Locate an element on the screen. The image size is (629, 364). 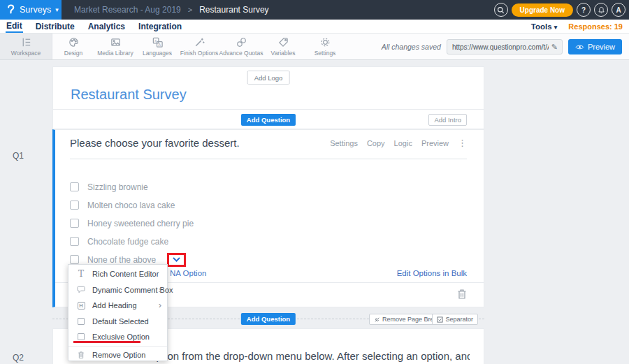
survey-url-box: ✎ is located at coordinates (505, 47).